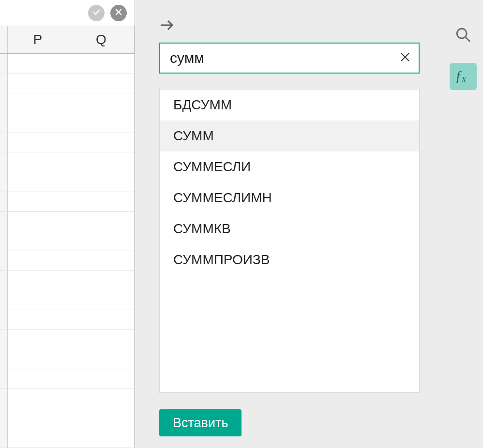 The image size is (483, 448). I want to click on fx-icon: f x, so click(463, 76).